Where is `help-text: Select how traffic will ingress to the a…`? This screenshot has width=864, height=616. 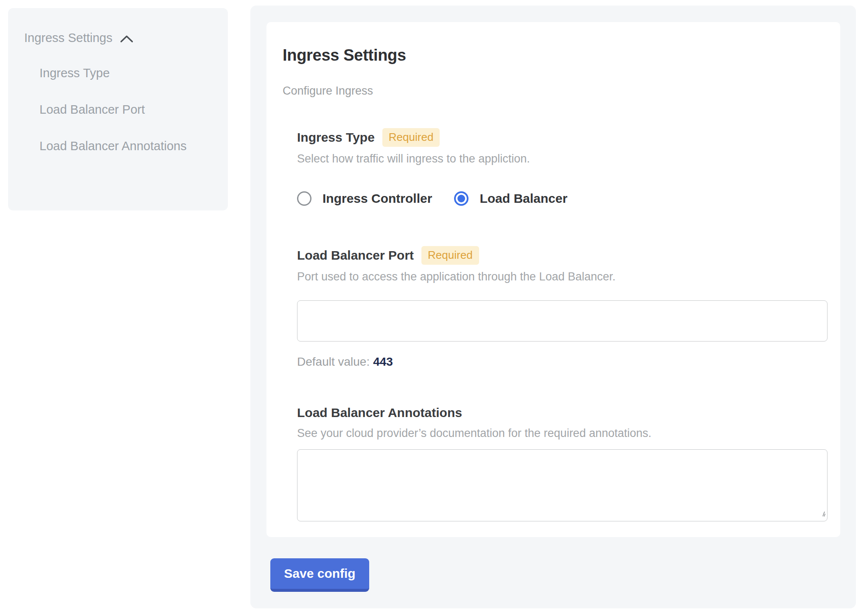
help-text: Select how traffic will ingress to the a… is located at coordinates (560, 159).